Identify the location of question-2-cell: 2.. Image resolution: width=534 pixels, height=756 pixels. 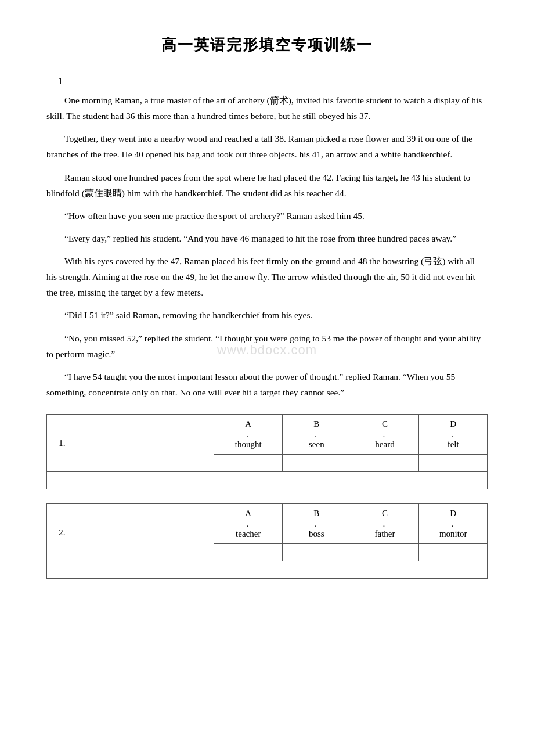
(131, 533).